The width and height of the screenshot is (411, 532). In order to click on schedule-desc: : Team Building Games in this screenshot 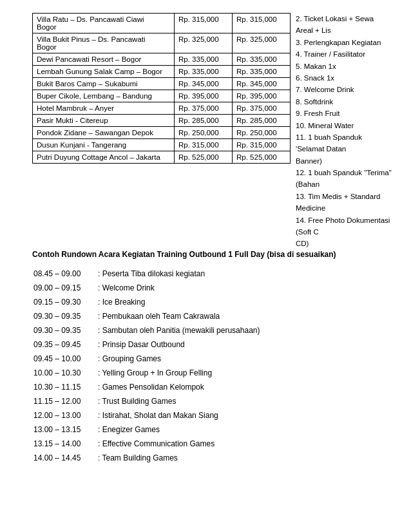, I will do `click(244, 458)`.